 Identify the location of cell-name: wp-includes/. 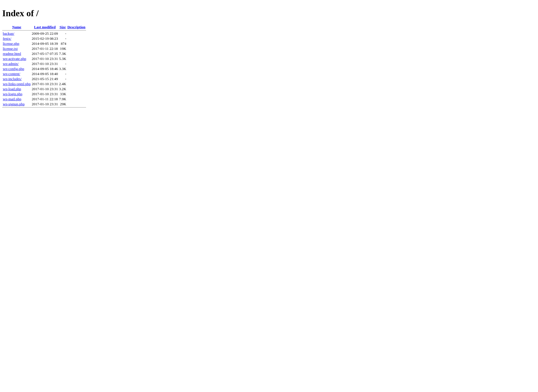
(17, 79).